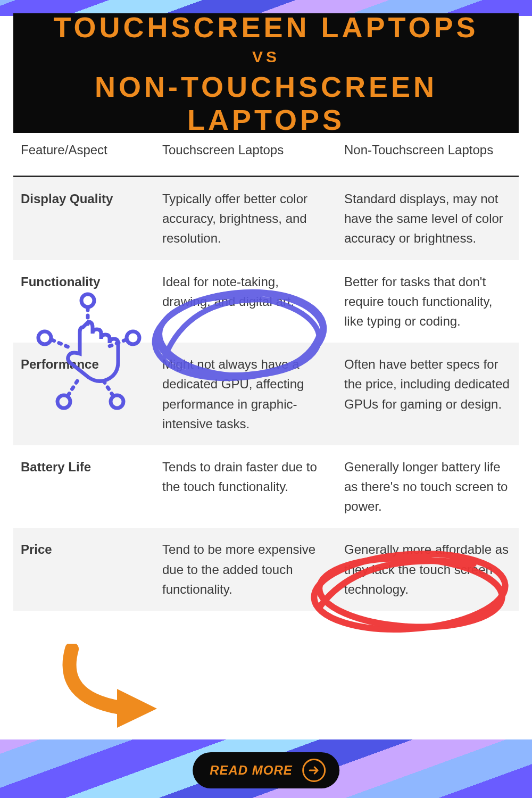 Image resolution: width=532 pixels, height=798 pixels. I want to click on row-nontouch-cell: Generally more affordable as they lack t…, so click(428, 569).